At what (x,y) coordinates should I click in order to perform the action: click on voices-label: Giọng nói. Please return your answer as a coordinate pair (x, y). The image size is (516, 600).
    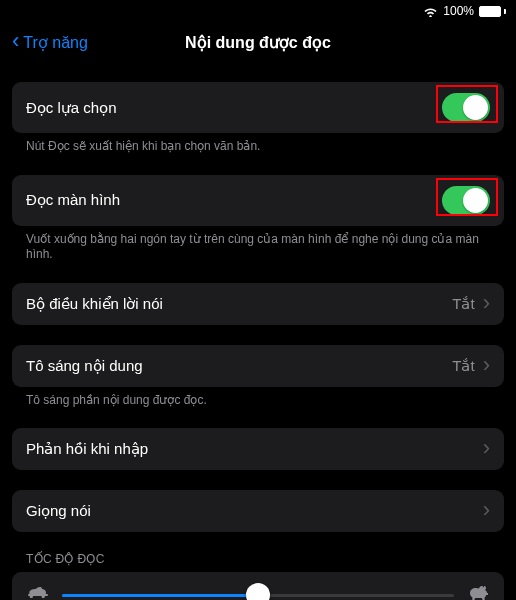
    Looking at the image, I should click on (58, 511).